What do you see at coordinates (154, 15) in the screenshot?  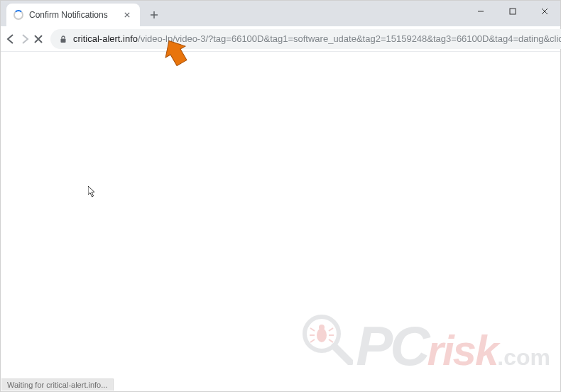 I see `new-tab-button` at bounding box center [154, 15].